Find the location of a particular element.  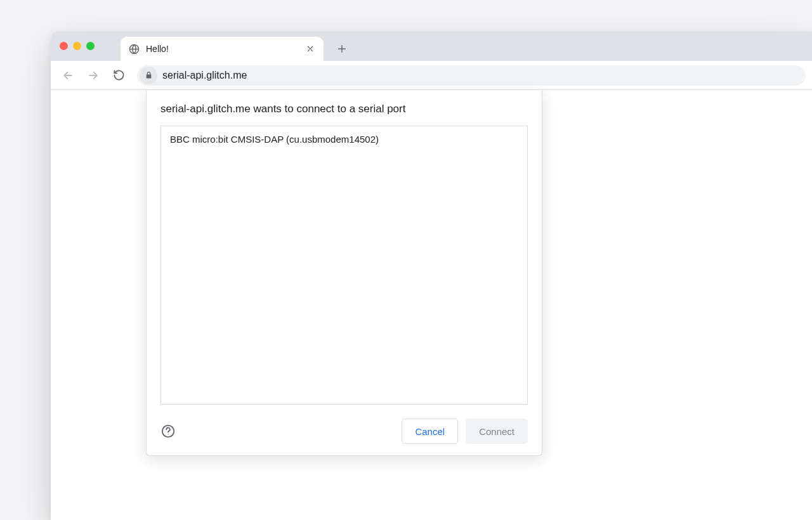

dialog-title: serial-api.glitch.me wants to connect to… is located at coordinates (344, 109).